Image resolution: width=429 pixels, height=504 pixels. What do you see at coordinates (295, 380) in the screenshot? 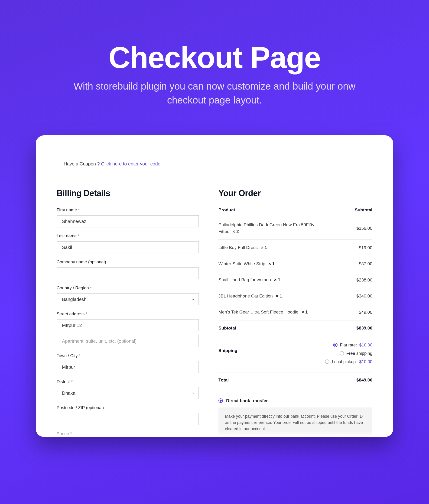
I see `order-total-row: Total $849.00` at bounding box center [295, 380].